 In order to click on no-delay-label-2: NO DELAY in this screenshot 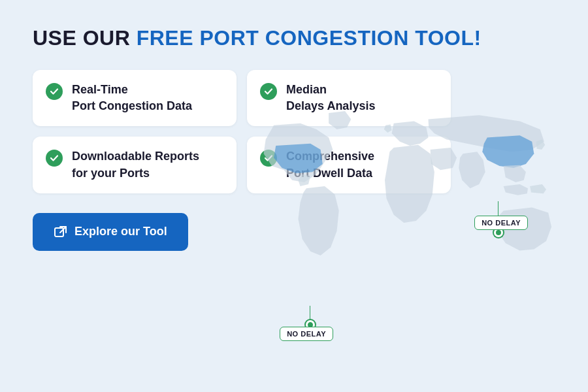, I will do `click(306, 334)`.